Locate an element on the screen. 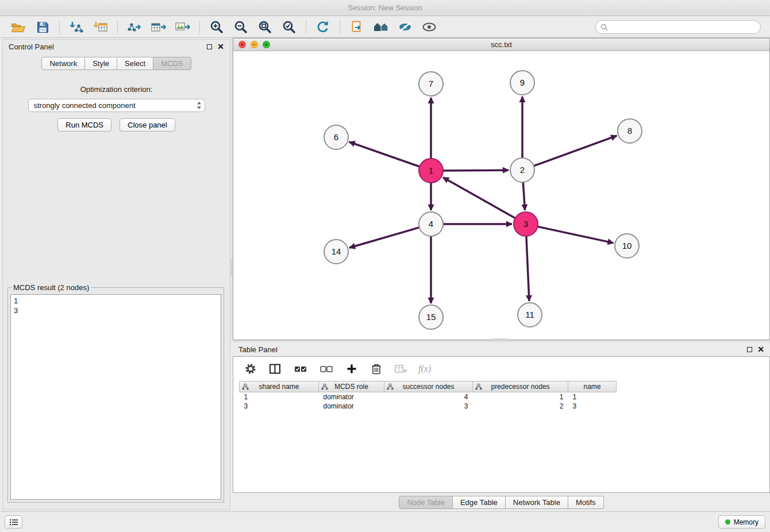  open-session-button is located at coordinates (18, 27).